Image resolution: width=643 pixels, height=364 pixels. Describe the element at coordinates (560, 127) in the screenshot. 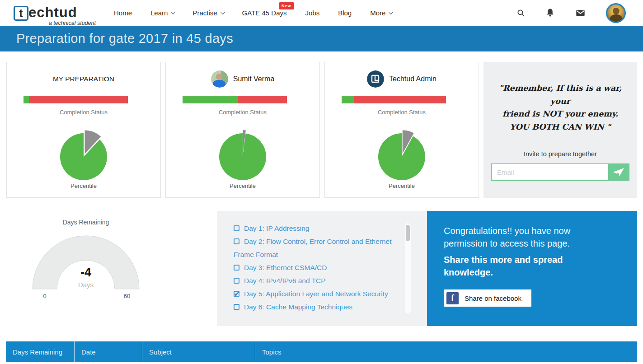

I see `quote-line: YOU BOTH CAN WIN "` at that location.